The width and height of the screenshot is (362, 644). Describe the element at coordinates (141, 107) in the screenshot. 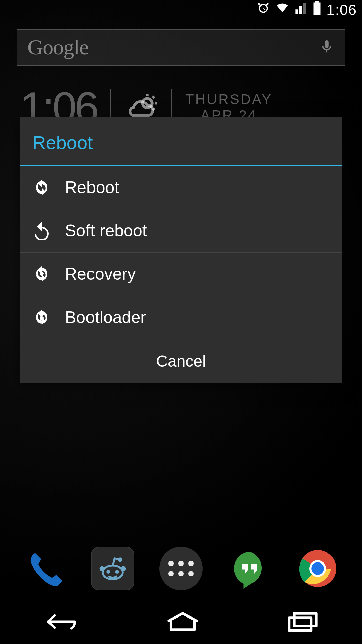

I see `weather-icon` at that location.